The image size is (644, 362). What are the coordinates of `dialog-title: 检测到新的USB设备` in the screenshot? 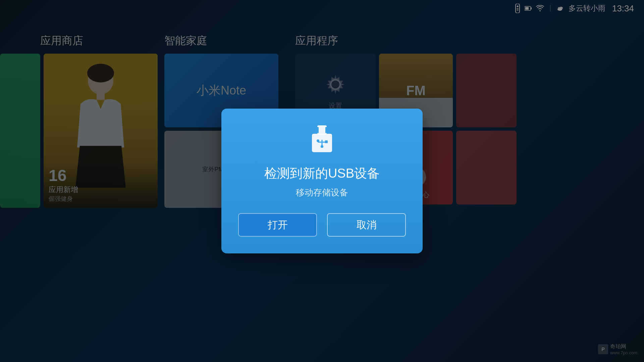 It's located at (322, 174).